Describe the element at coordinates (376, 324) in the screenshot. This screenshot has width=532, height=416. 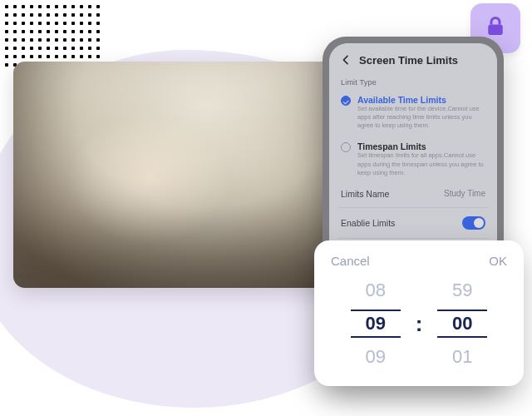
I see `hour-selected: 09` at that location.